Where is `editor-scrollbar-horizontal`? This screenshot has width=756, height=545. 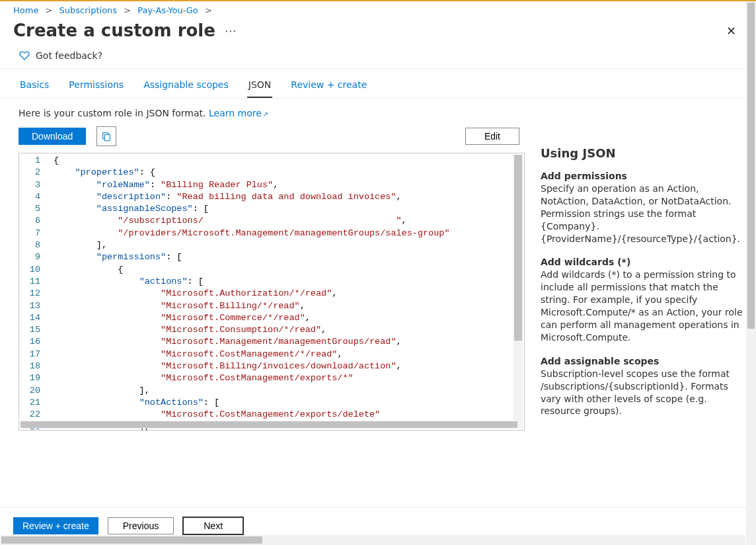 editor-scrollbar-horizontal is located at coordinates (272, 425).